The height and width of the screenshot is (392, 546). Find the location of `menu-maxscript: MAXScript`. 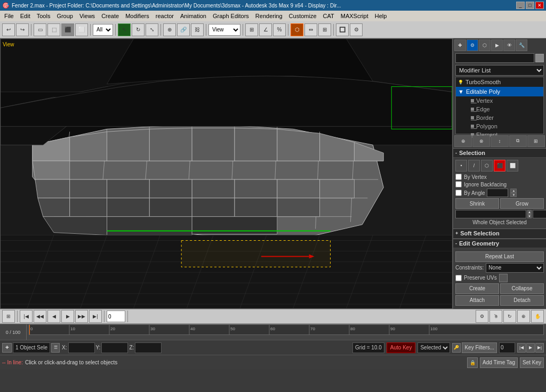

menu-maxscript: MAXScript is located at coordinates (355, 16).